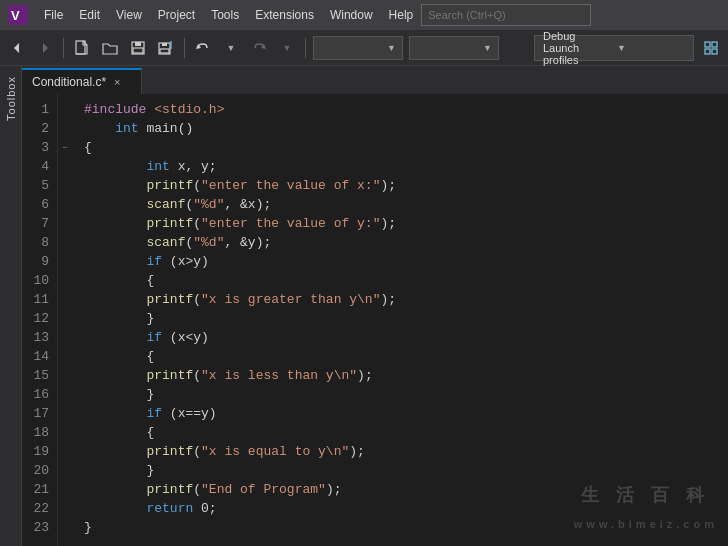  Describe the element at coordinates (406, 186) in the screenshot. I see `code-line: printf("enter the value of x:");` at that location.